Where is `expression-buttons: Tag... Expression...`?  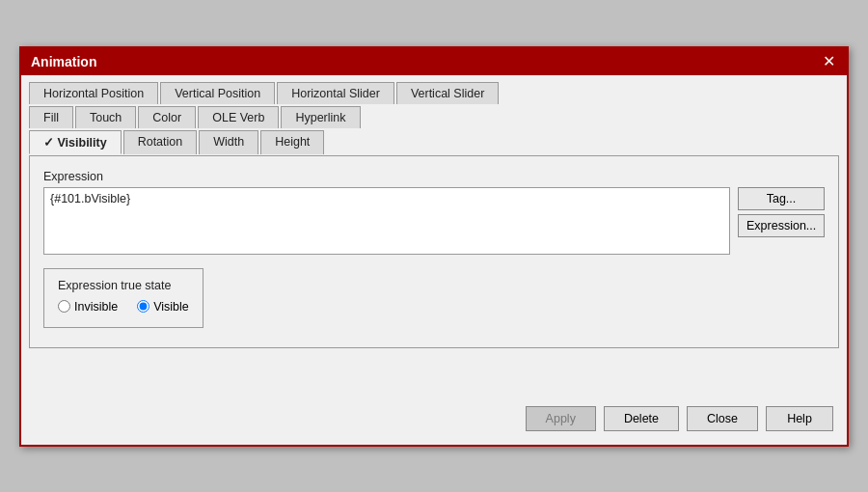 expression-buttons: Tag... Expression... is located at coordinates (781, 221).